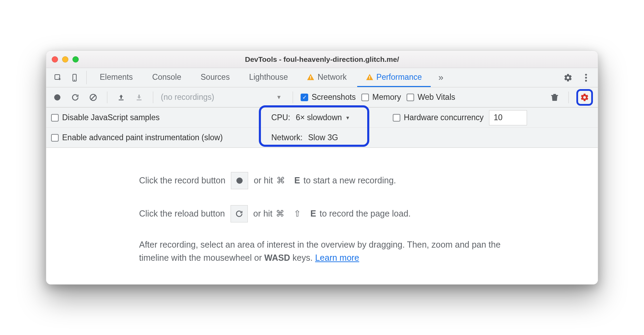 This screenshot has height=335, width=644. What do you see at coordinates (431, 97) in the screenshot?
I see `webvitals-checkbox: Web Vitals` at bounding box center [431, 97].